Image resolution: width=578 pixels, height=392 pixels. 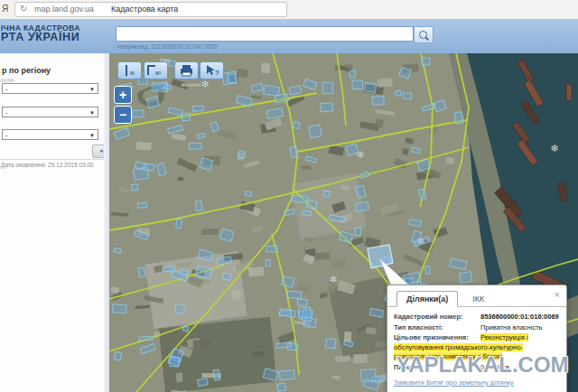 What do you see at coordinates (155, 70) in the screenshot?
I see `measure-area-button: м²` at bounding box center [155, 70].